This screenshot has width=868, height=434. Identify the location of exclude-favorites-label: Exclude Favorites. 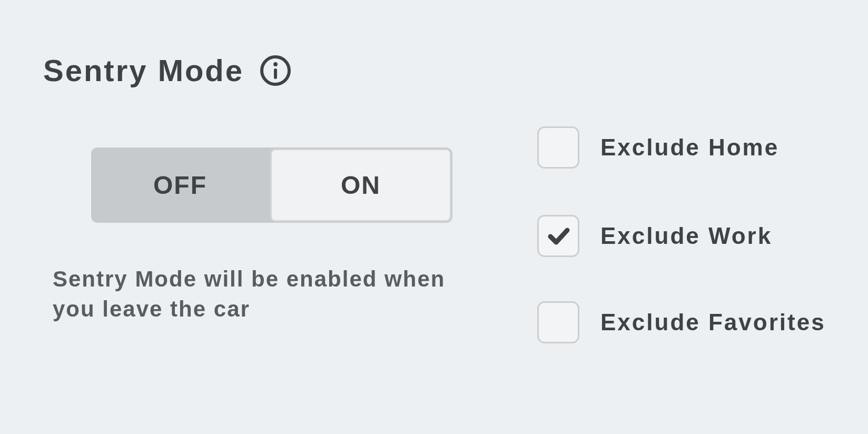
(713, 322).